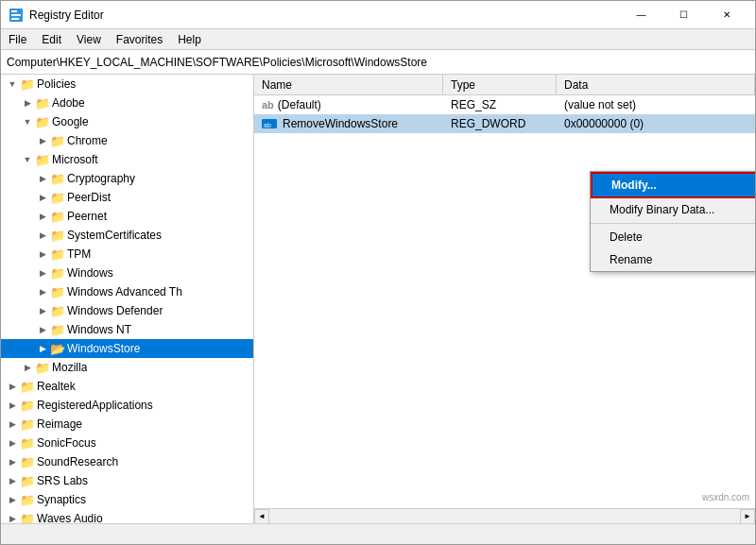 Image resolution: width=756 pixels, height=545 pixels. What do you see at coordinates (267, 125) in the screenshot?
I see `svg-text: ab` at bounding box center [267, 125].